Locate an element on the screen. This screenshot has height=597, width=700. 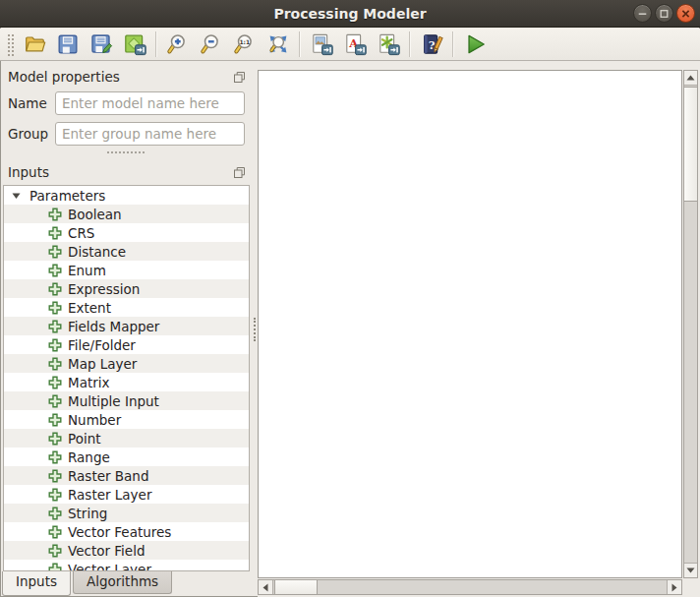
tree-item-multiple-input: Multiple Input is located at coordinates (126, 401).